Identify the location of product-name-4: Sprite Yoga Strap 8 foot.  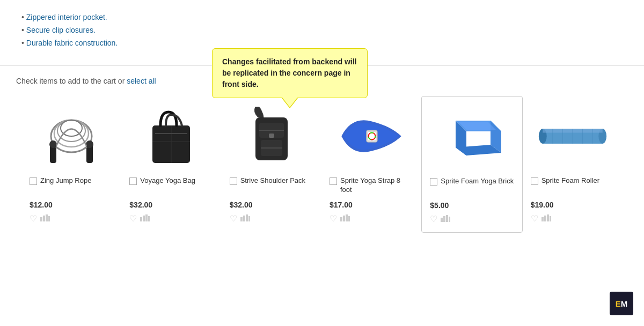
(377, 186).